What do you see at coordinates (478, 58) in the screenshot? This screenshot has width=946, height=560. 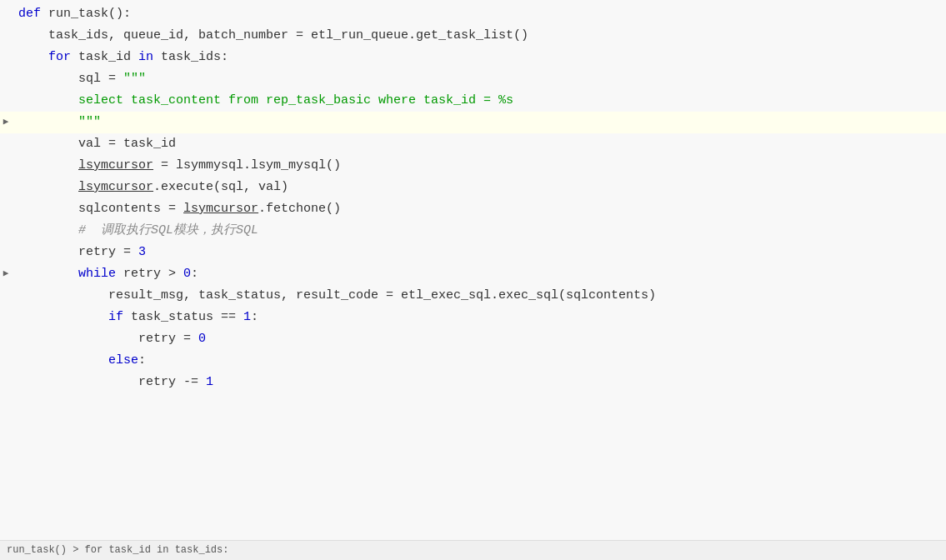 I see `line-content: for task_id in task_ids:` at bounding box center [478, 58].